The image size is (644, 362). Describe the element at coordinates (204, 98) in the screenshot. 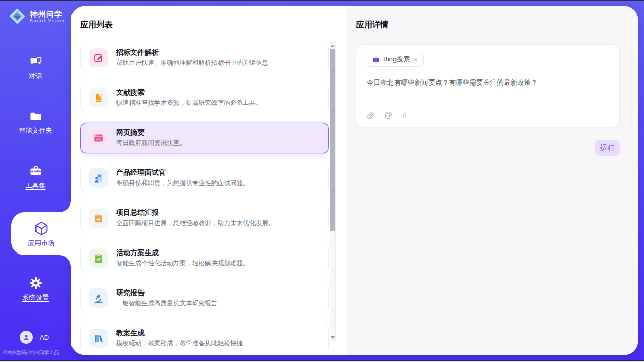

I see `app-card-literature-search: 文献搜索 快速精准查找学术资源，提高研究效率的必备工具。` at that location.